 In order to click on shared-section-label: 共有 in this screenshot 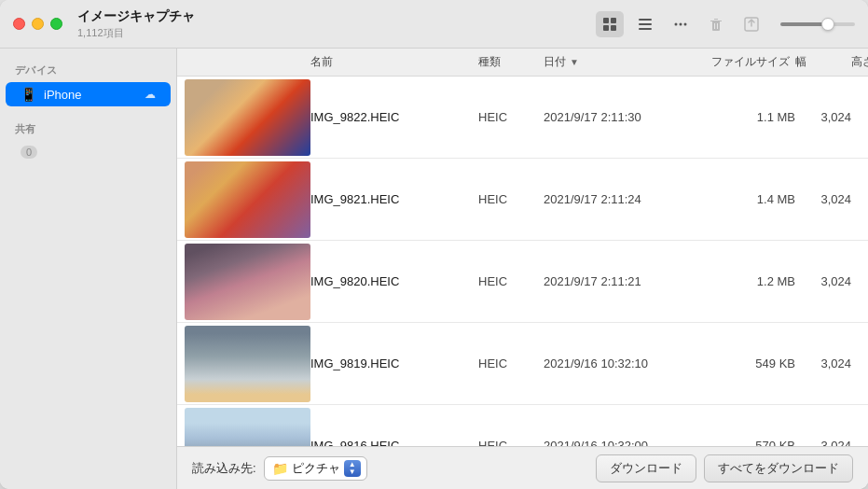, I will do `click(88, 129)`.